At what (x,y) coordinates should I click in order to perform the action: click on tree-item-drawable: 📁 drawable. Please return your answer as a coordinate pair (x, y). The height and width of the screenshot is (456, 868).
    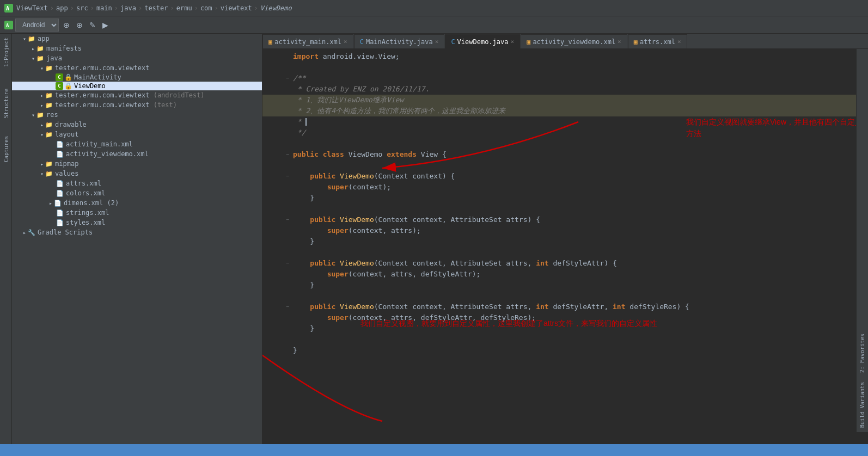
    Looking at the image, I should click on (137, 125).